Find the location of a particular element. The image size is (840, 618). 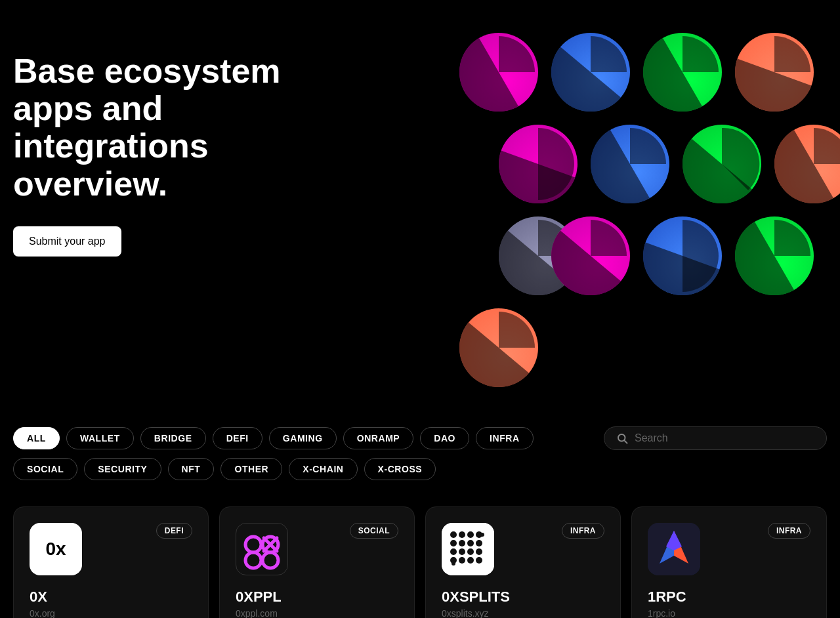

filter-social: SOCIAL is located at coordinates (45, 469).